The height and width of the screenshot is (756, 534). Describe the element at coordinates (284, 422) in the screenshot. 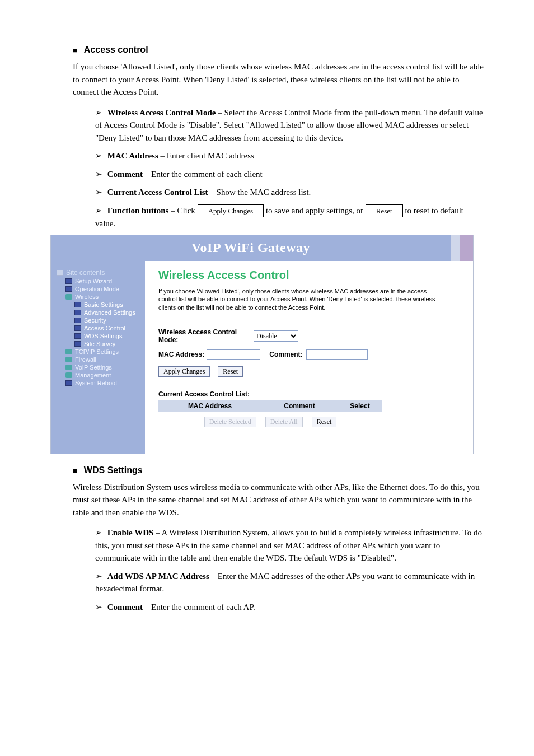

I see `delete-all-button: Delete All` at that location.